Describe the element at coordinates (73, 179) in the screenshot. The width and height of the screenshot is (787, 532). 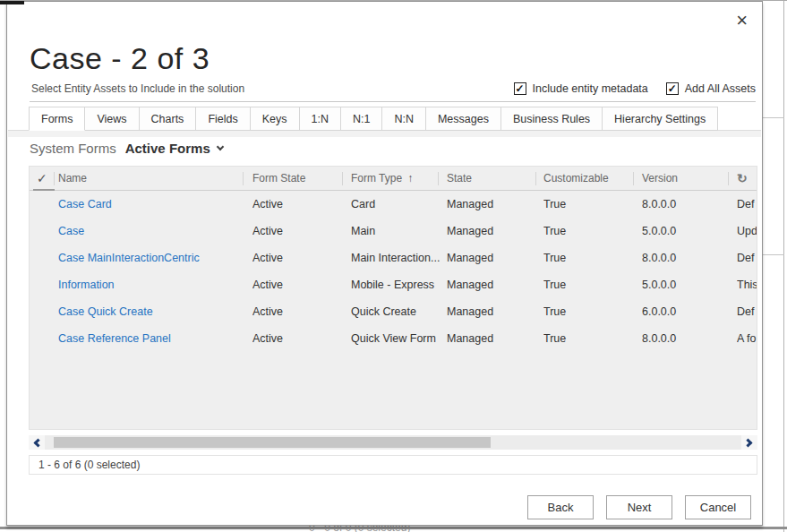
I see `column-header-name: Name` at that location.